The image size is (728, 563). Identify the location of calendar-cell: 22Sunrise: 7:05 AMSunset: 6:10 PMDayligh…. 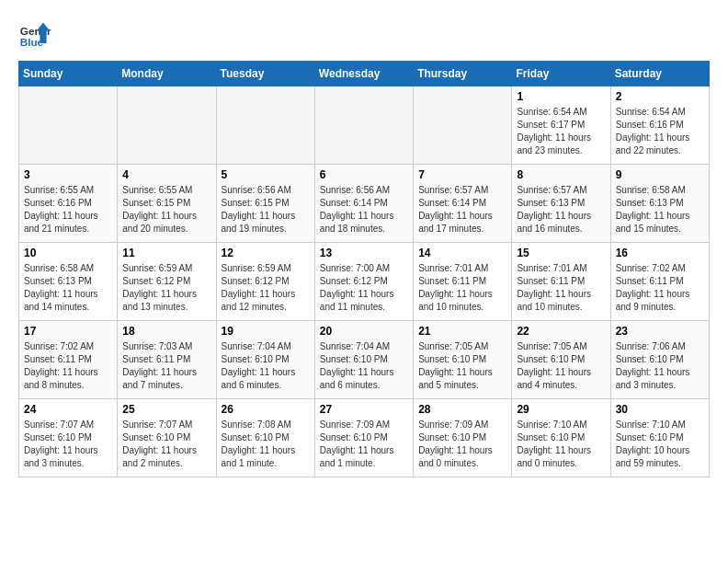
(561, 361).